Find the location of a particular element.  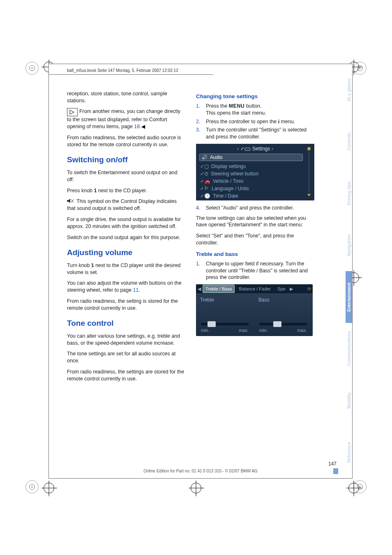

paragraph: To switch the Entertainment sound output… is located at coordinates (126, 176).